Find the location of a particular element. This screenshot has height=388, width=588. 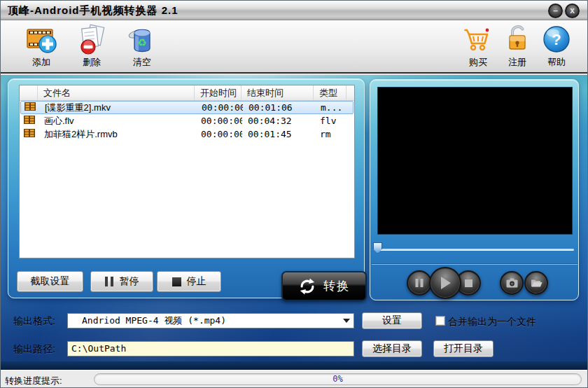

header-filename: 文件名 is located at coordinates (116, 92).